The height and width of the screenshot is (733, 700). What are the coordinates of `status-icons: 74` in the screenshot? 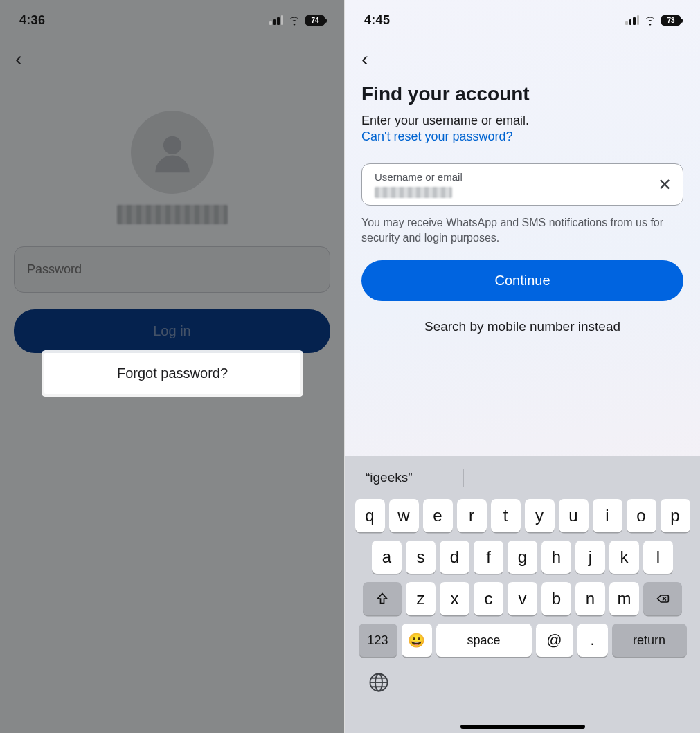 It's located at (297, 20).